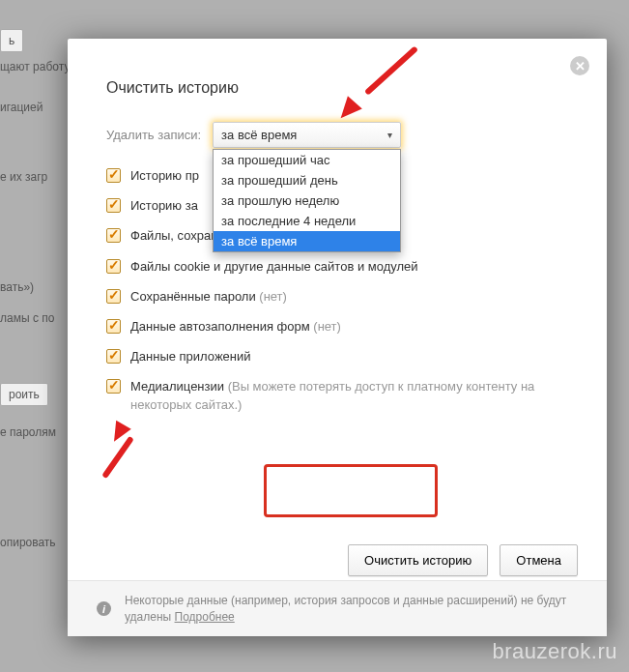 The image size is (629, 672). I want to click on clear-history-button: Очистить историю, so click(417, 561).